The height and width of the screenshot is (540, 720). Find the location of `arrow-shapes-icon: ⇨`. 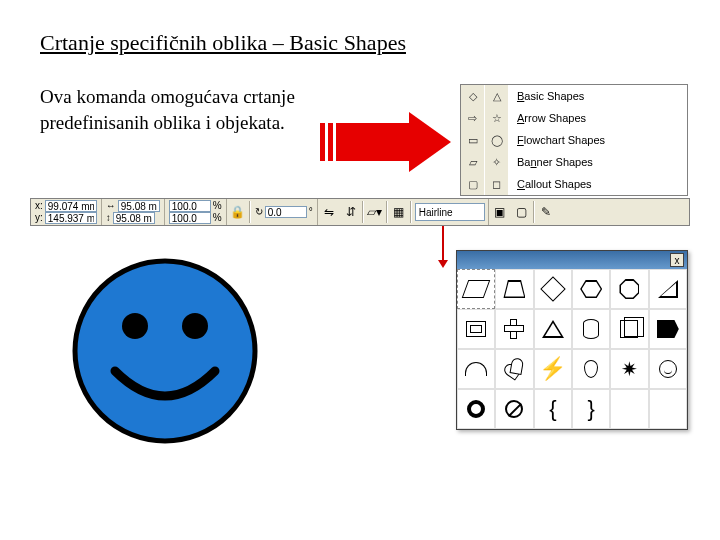

arrow-shapes-icon: ⇨ is located at coordinates (472, 118).